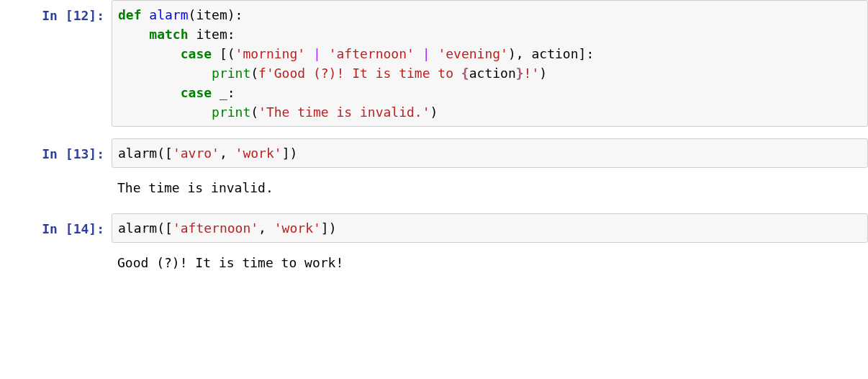  I want to click on prompt-number: 13, so click(81, 154).